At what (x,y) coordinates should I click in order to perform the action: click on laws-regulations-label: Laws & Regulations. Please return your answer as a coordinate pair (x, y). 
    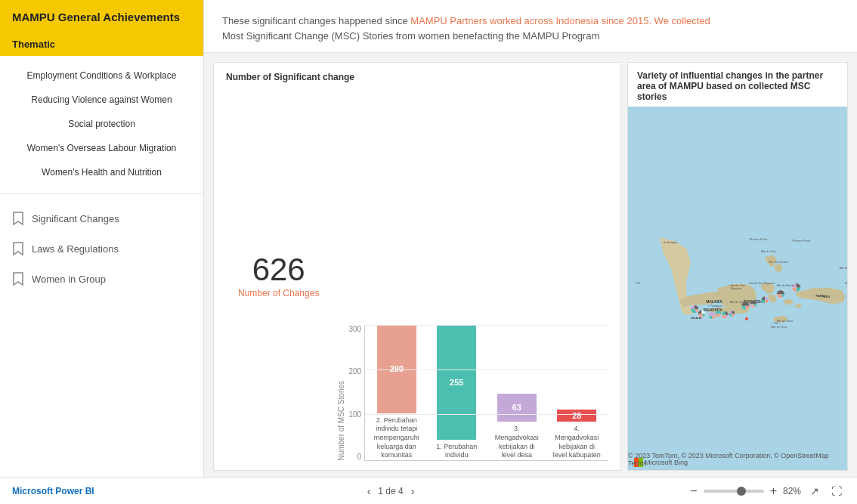
    Looking at the image, I should click on (76, 249).